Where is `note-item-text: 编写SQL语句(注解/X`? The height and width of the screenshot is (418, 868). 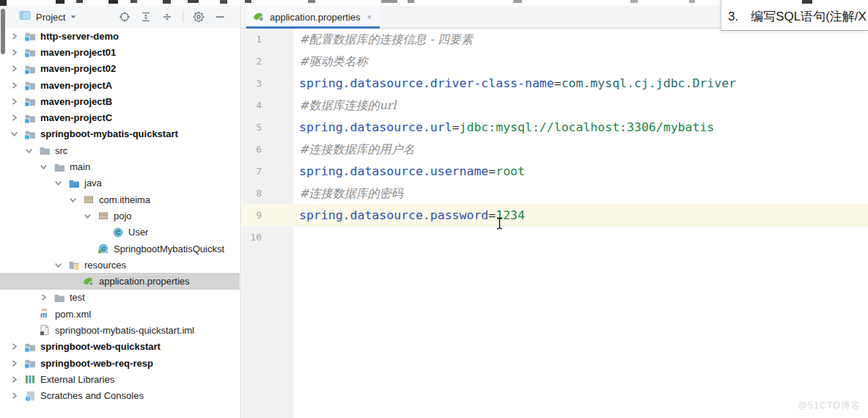 note-item-text: 编写SQL语句(注解/X is located at coordinates (809, 16).